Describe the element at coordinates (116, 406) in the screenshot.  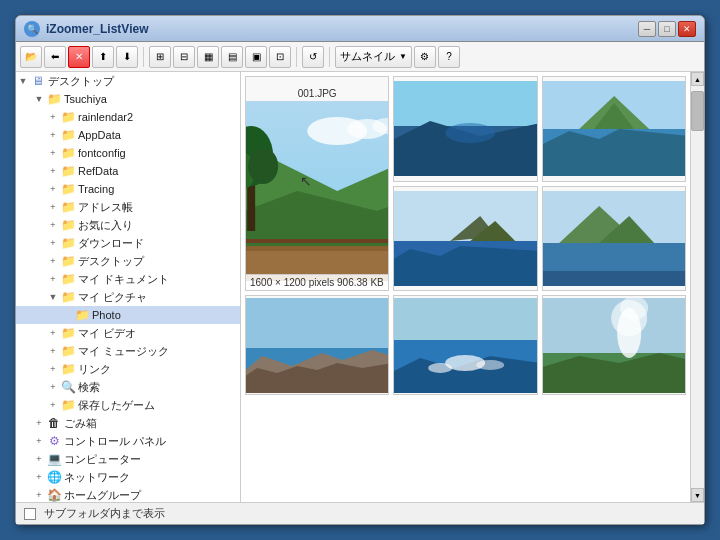
I see `tree-label: 保存したゲーム` at that location.